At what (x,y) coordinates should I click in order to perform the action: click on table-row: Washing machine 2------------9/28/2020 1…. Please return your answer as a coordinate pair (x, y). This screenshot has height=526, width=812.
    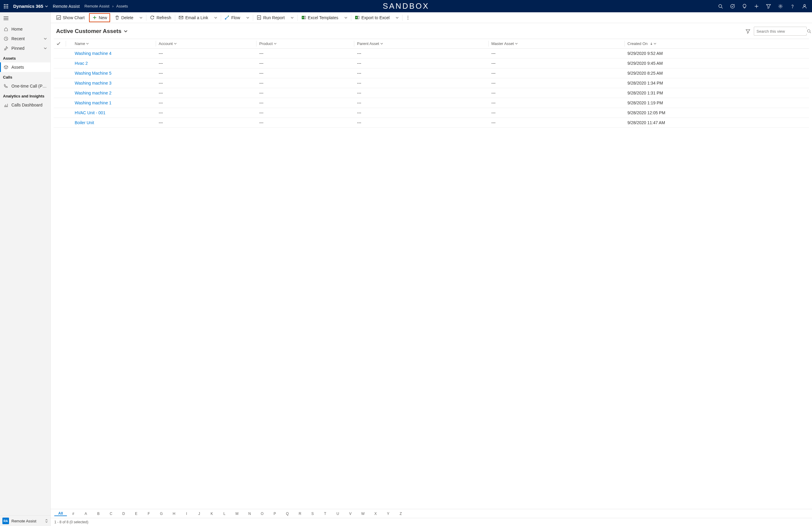
    Looking at the image, I should click on (431, 93).